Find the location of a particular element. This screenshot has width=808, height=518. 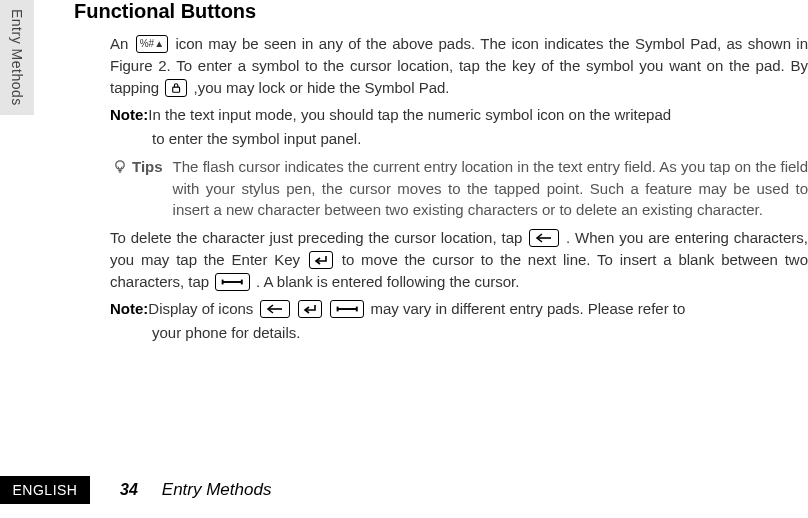

footer-section-title: Entry Methods is located at coordinates (205, 490).